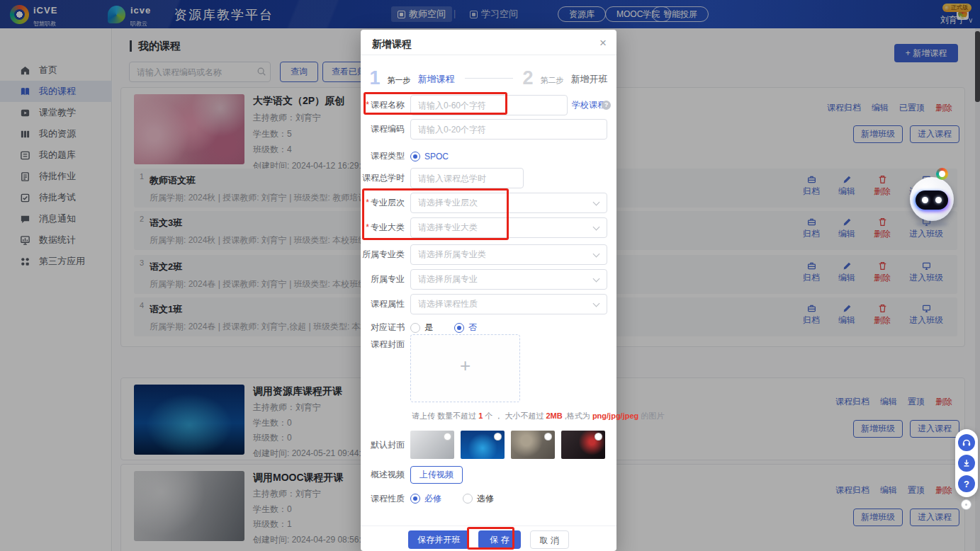 This screenshot has width=980, height=551. Describe the element at coordinates (590, 79) in the screenshot. I see `step2-label: 新增开班` at that location.